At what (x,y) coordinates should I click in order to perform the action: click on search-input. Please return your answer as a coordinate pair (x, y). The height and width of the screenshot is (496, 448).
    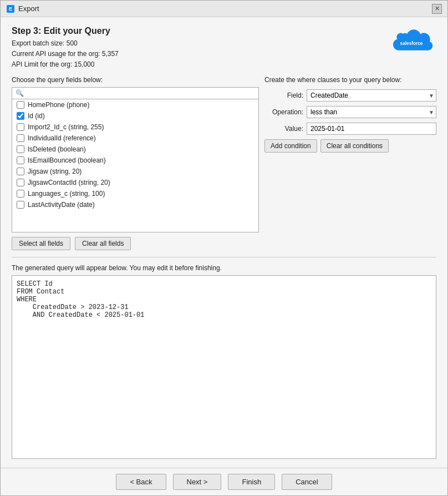
    Looking at the image, I should click on (141, 93).